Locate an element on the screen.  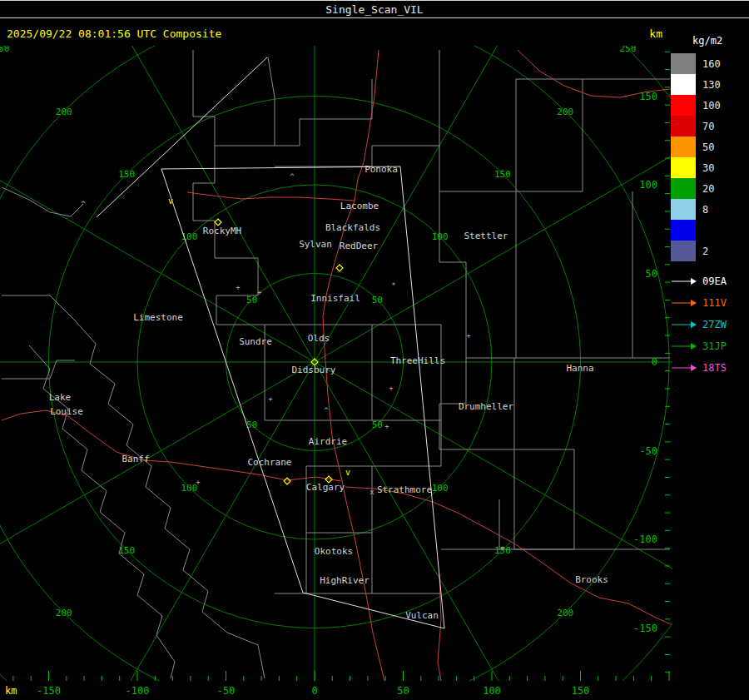
city-label: HighRiver is located at coordinates (345, 581).